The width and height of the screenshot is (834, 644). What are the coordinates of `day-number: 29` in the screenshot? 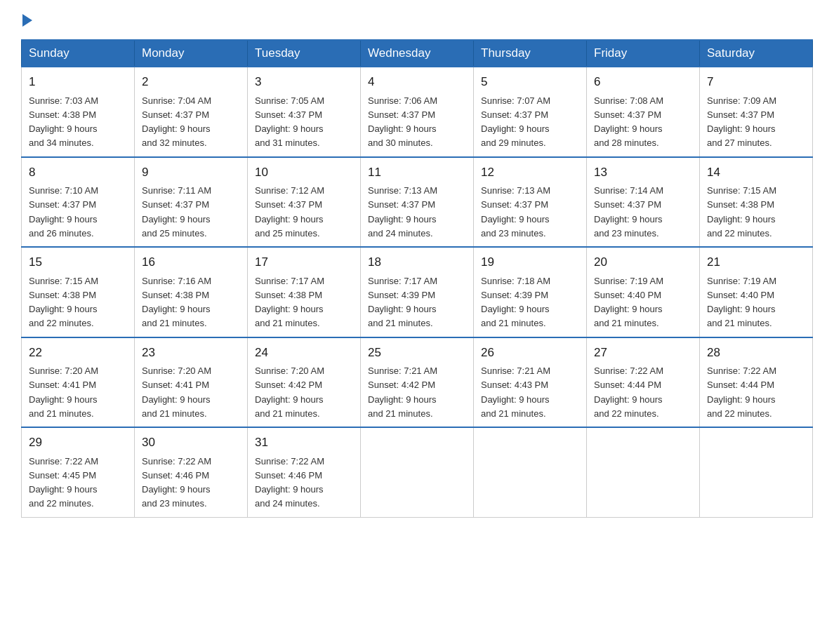 It's located at (78, 443).